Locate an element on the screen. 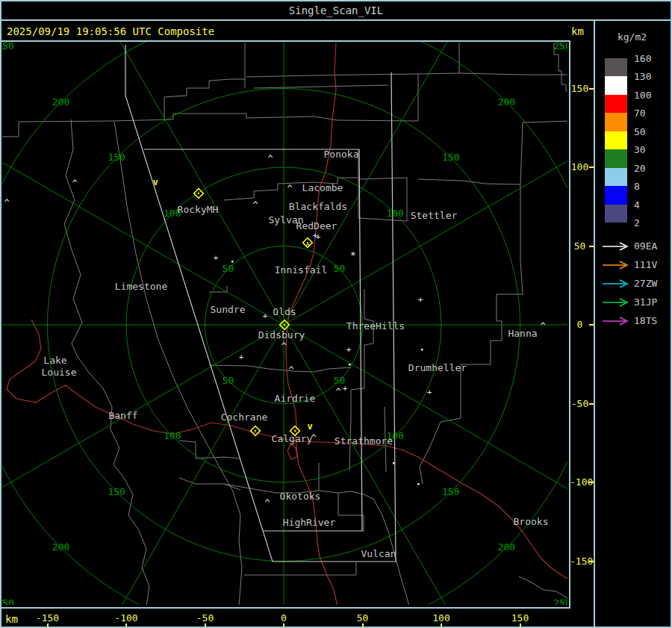  legend-threshold-label: 100 is located at coordinates (651, 94).